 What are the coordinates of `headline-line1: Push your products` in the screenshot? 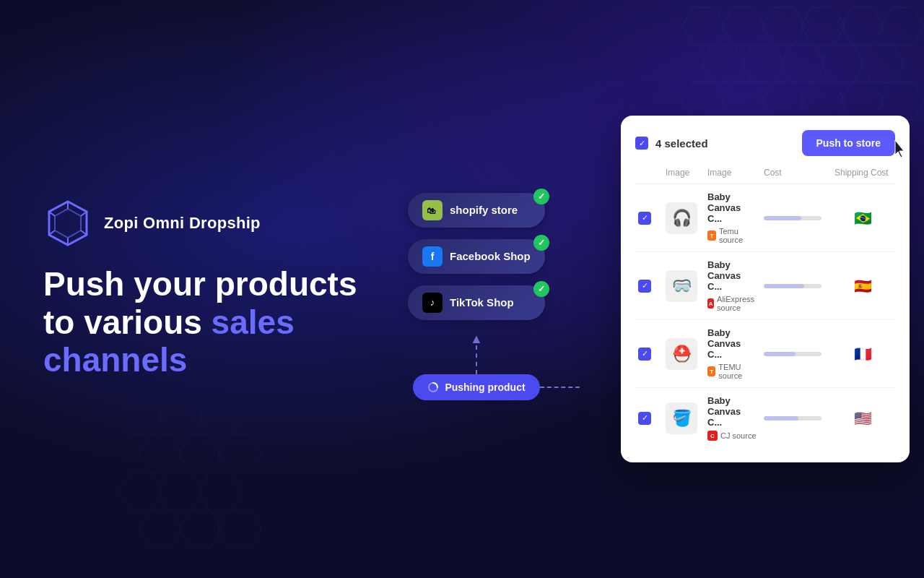 It's located at (209, 285).